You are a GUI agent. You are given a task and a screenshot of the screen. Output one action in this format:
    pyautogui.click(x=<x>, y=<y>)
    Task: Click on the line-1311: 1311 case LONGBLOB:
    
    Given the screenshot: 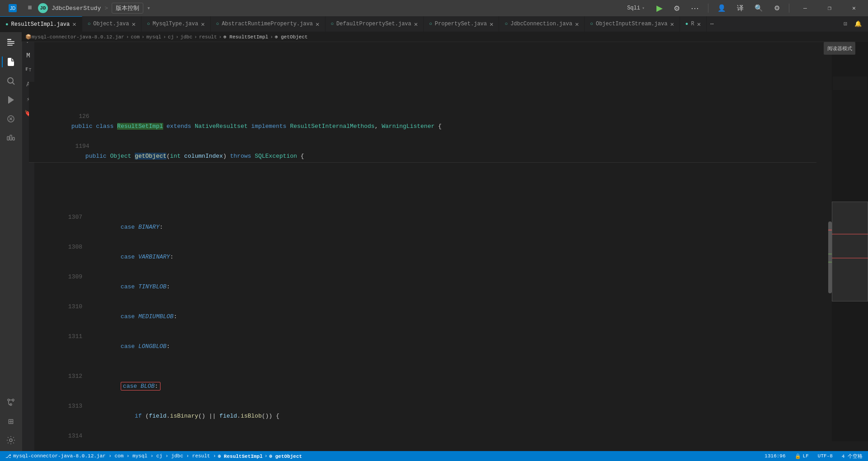 What is the action you would take?
    pyautogui.click(x=423, y=327)
    